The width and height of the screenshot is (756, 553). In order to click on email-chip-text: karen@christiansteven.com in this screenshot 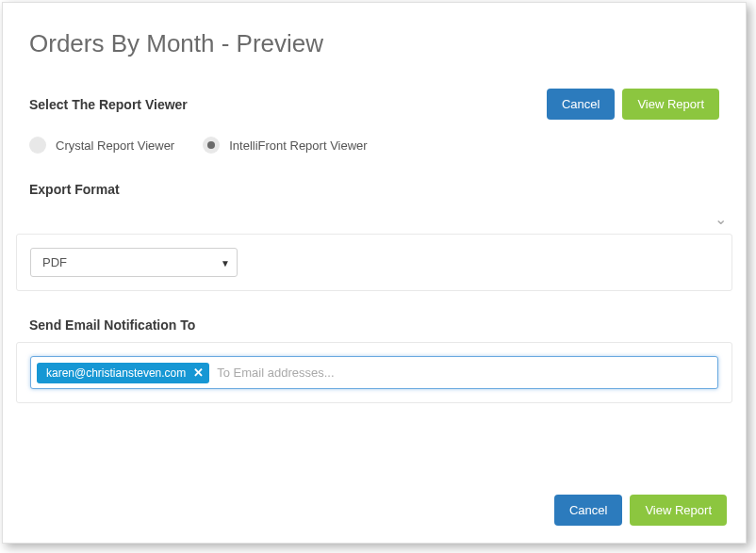, I will do `click(116, 373)`.